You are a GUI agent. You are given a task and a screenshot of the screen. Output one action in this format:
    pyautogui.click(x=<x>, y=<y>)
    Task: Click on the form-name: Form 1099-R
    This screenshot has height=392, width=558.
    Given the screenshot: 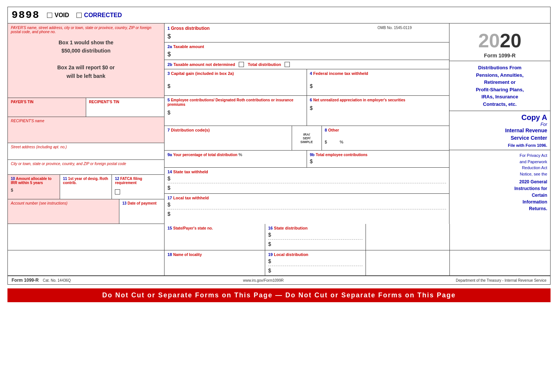 What is the action you would take?
    pyautogui.click(x=500, y=56)
    